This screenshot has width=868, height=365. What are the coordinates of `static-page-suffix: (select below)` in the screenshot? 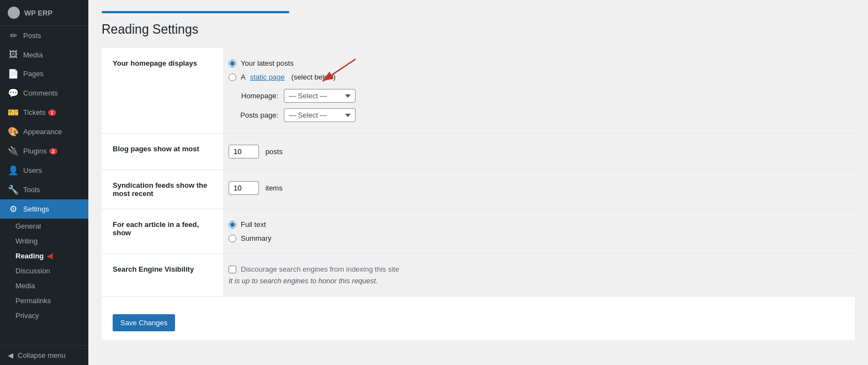 It's located at (314, 77).